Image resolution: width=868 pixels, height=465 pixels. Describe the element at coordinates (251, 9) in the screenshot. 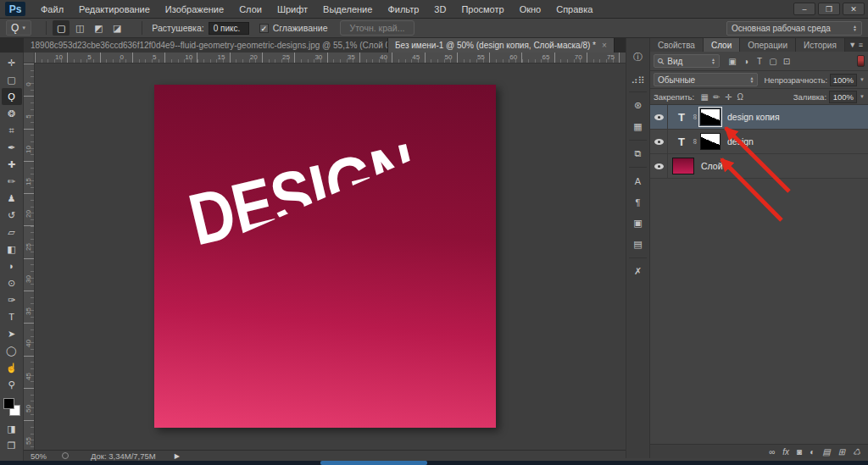

I see `menu-item: Слои` at that location.